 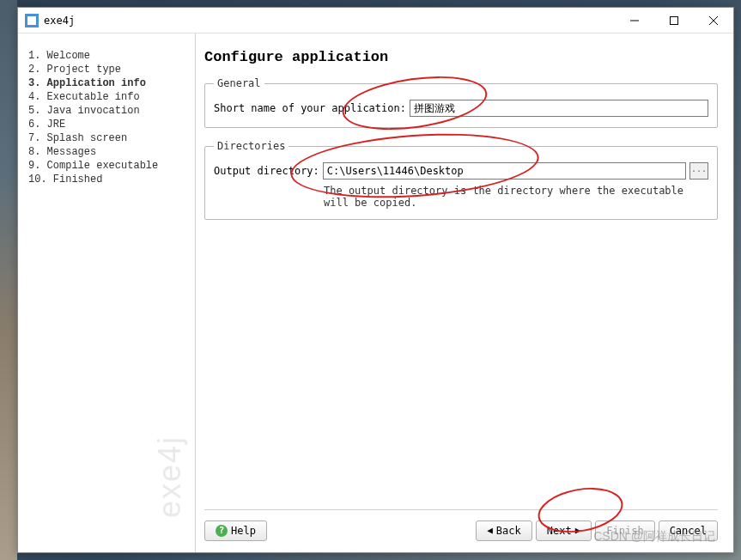 What do you see at coordinates (9, 280) in the screenshot?
I see `desktop-background` at bounding box center [9, 280].